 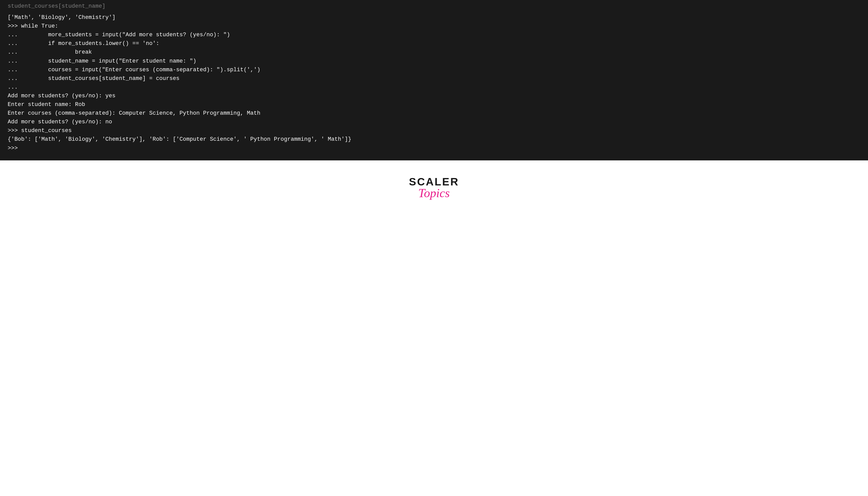 I want to click on code-line: Enter student name: Rob, so click(x=434, y=105).